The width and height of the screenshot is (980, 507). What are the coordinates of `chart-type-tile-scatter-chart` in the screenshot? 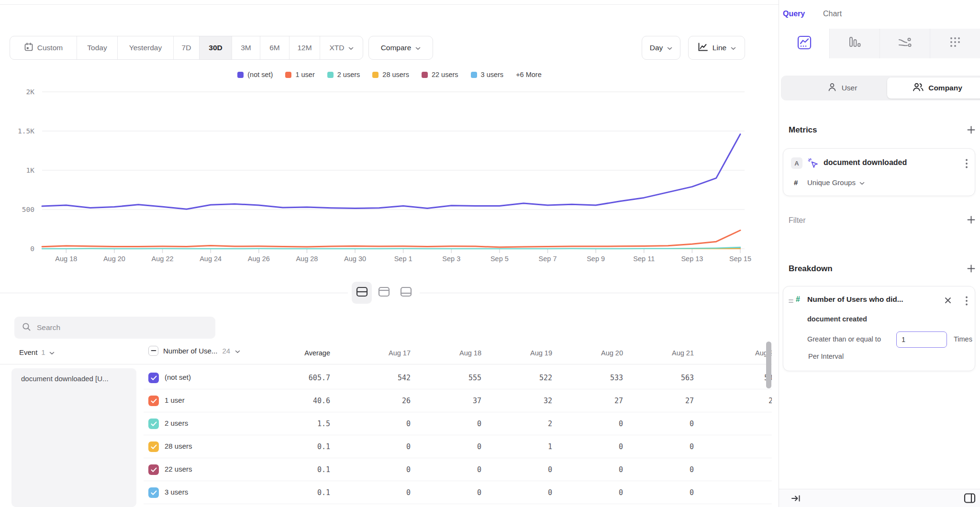 It's located at (955, 44).